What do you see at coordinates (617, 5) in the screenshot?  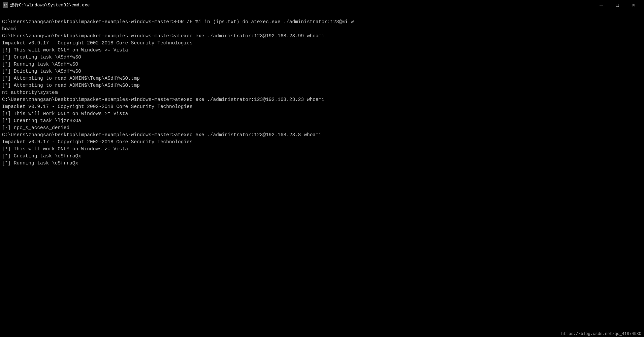 I see `title-bar-controls: ─ □ ✕` at bounding box center [617, 5].